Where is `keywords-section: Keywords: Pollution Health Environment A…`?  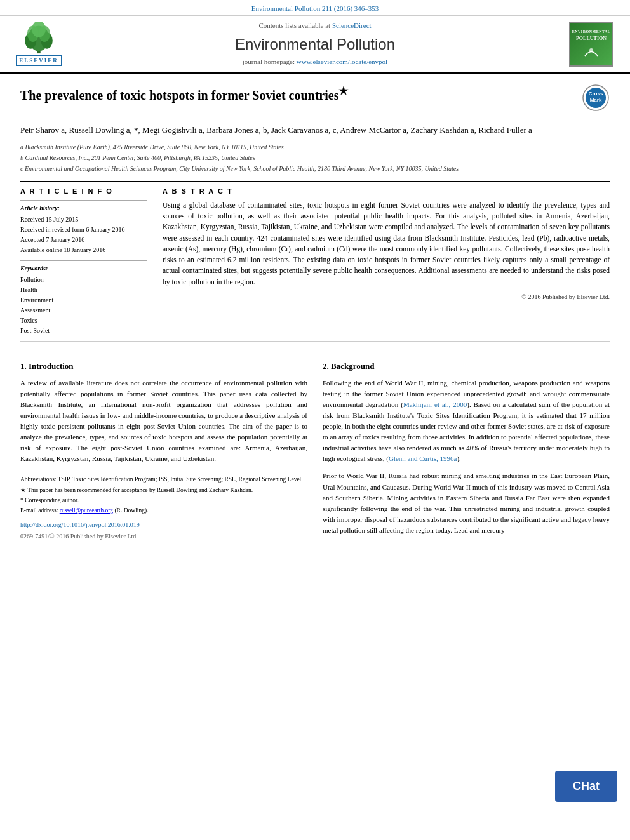
keywords-section: Keywords: Pollution Health Environment A… is located at coordinates (84, 298).